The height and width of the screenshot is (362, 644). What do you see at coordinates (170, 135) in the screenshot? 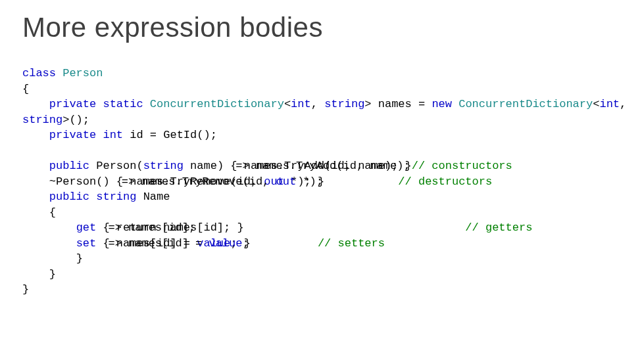
I see `id-decl: id = GetId();` at bounding box center [170, 135].